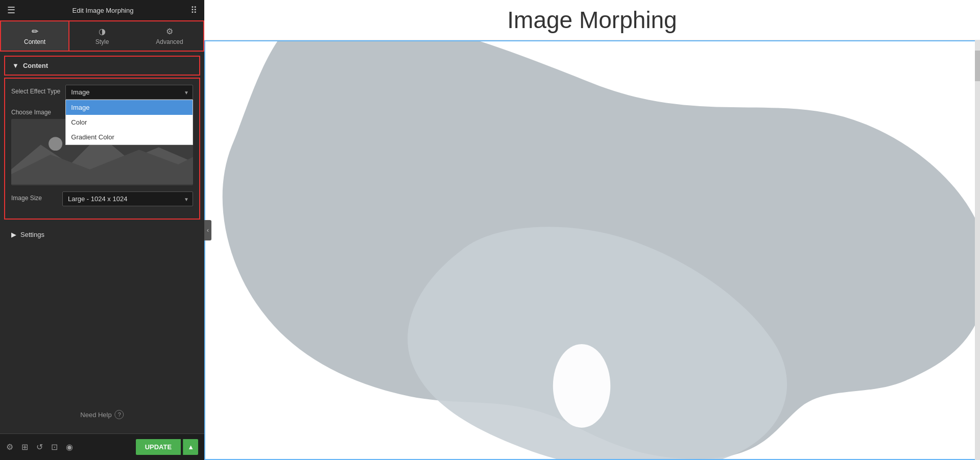  Describe the element at coordinates (102, 36) in the screenshot. I see `tabs-row: ✏ Content ◑ Style ⚙ Advanced` at that location.